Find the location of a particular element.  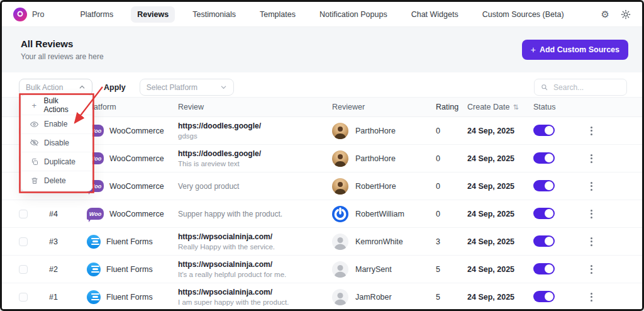

review-title: https://doodles.google/ is located at coordinates (255, 126).